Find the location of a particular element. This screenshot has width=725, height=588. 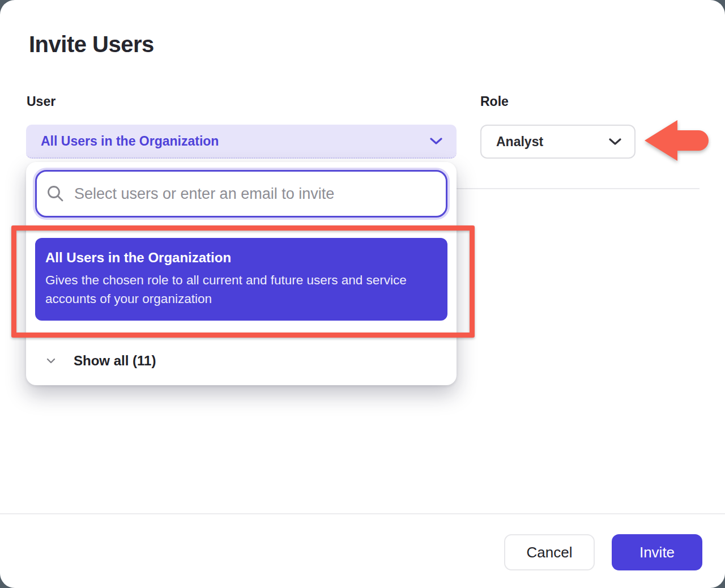

option-all-users-org: All Users in the Organization Gives the … is located at coordinates (241, 279).